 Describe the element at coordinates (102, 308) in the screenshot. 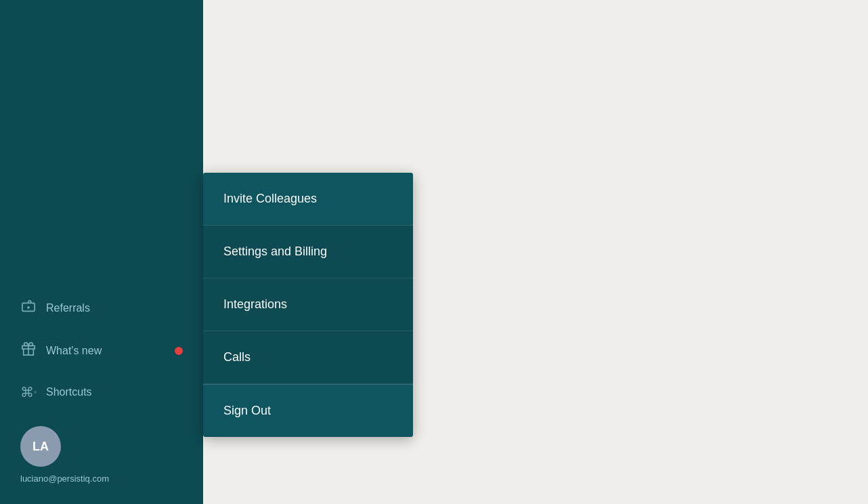

I see `sidebar-item-referrals: Referrals` at that location.